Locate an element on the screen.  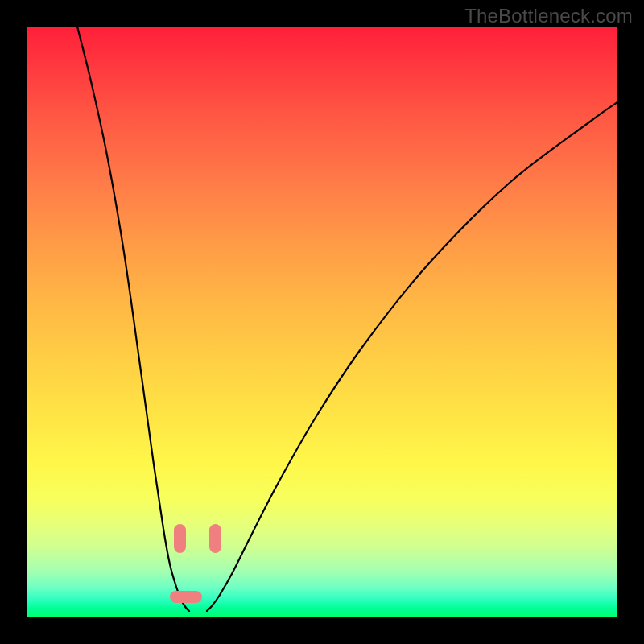
bottom-marker is located at coordinates (186, 597).